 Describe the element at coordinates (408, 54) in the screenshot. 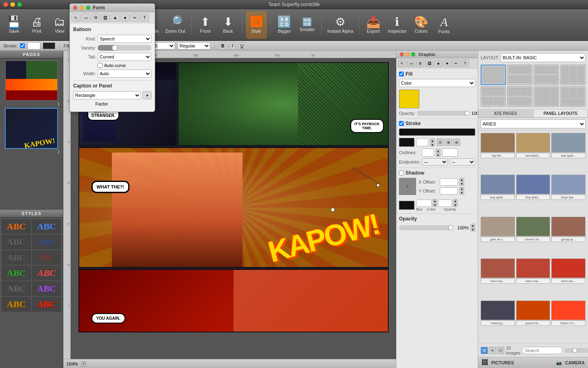

I see `graphic-min-btn` at that location.